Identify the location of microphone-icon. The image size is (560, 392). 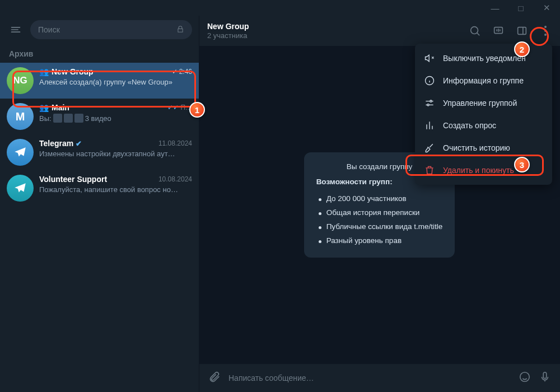
(545, 377).